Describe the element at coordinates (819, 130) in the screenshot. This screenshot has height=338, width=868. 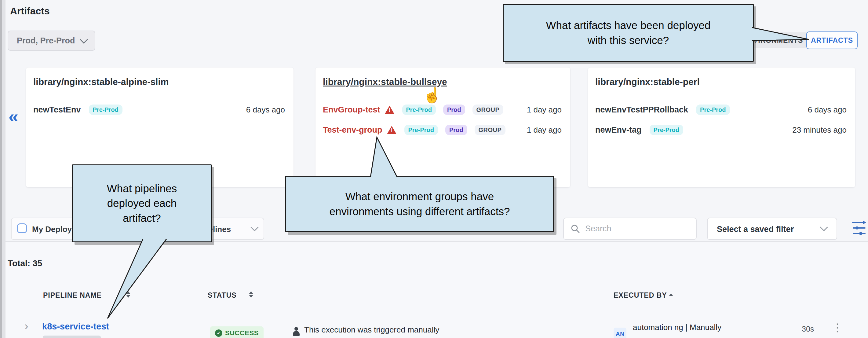
I see `deployed-time: 23 minutes ago` at that location.